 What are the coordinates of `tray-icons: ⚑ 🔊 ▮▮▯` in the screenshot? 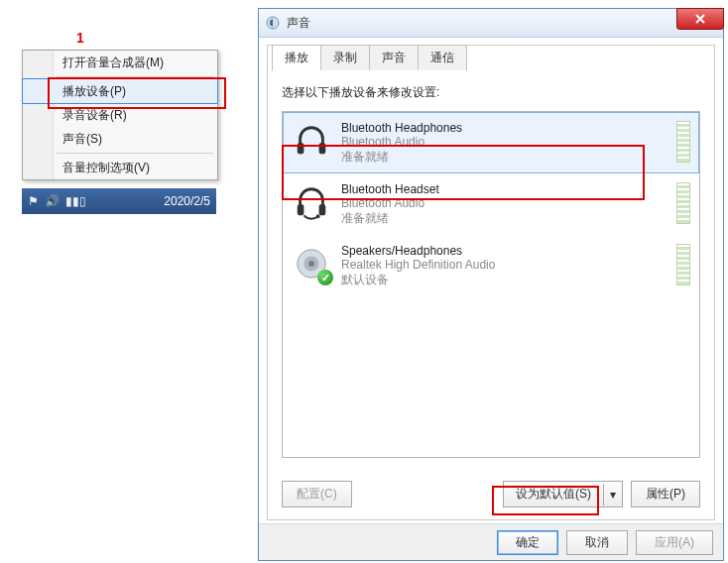 It's located at (58, 201).